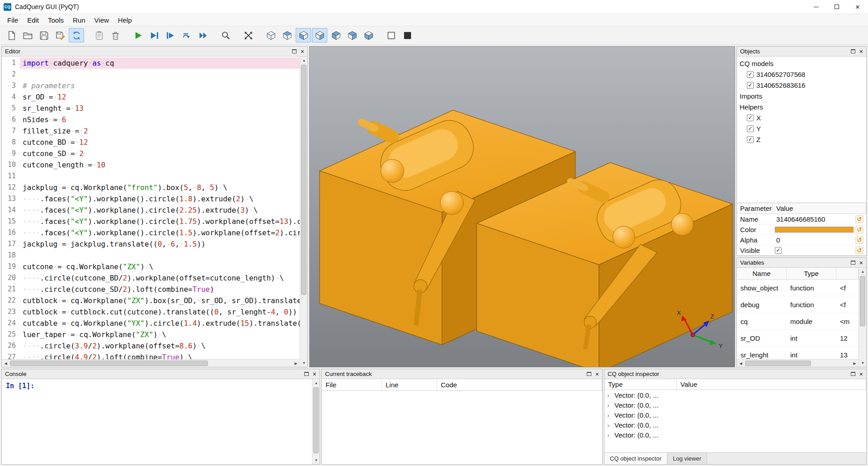  Describe the element at coordinates (203, 35) in the screenshot. I see `continue-button` at that location.